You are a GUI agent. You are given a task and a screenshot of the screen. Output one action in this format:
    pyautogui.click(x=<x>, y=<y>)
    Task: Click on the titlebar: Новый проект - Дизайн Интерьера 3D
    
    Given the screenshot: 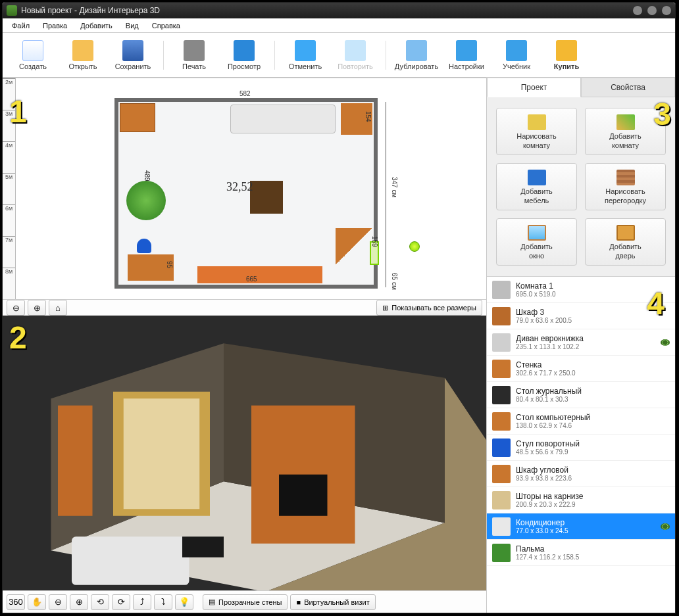 What is the action you would take?
    pyautogui.click(x=339, y=11)
    